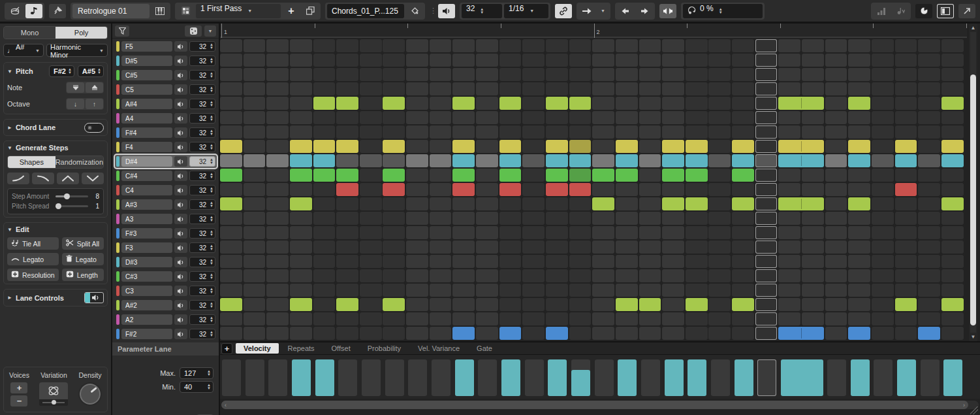 The width and height of the screenshot is (980, 415). What do you see at coordinates (789, 233) in the screenshot?
I see `step-cell-F#3-step-25` at bounding box center [789, 233].